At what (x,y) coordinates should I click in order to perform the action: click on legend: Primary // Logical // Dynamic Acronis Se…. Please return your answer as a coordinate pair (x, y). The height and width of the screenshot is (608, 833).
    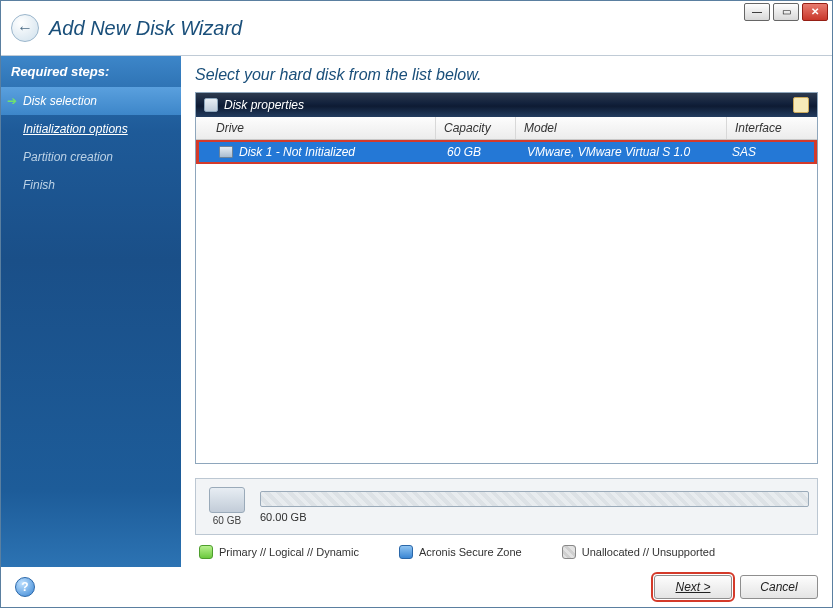
    Looking at the image, I should click on (506, 547).